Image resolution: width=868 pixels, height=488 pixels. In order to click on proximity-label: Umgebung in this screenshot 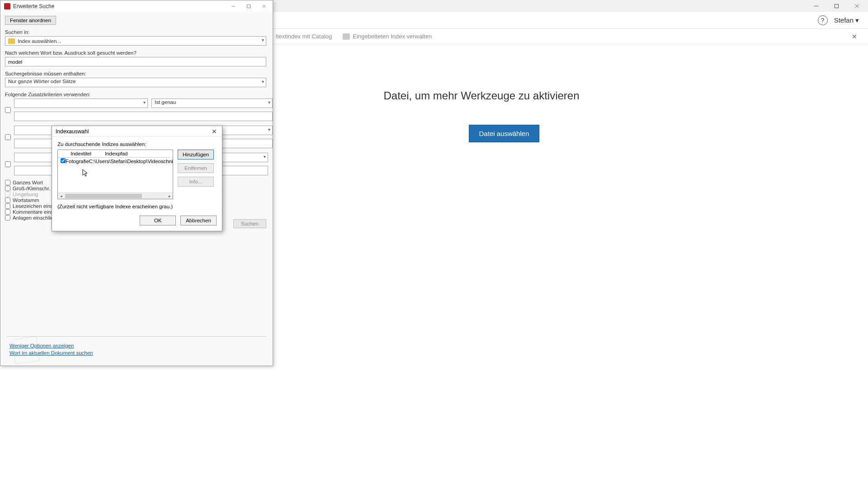, I will do `click(25, 194)`.